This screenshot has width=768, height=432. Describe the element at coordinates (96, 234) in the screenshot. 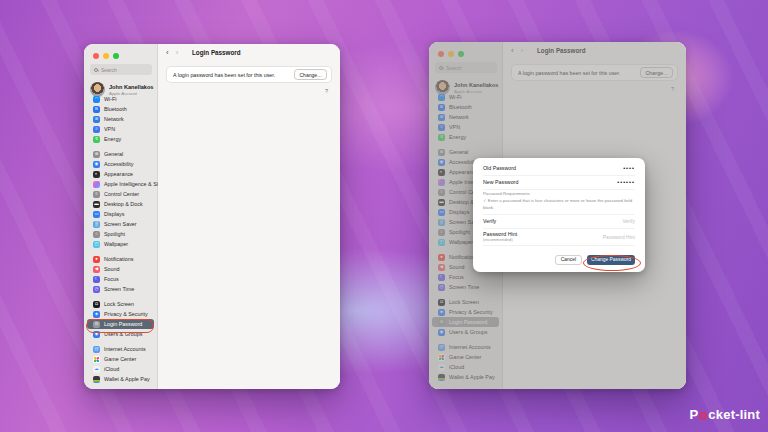

I see `spotlight-icon: ○` at that location.